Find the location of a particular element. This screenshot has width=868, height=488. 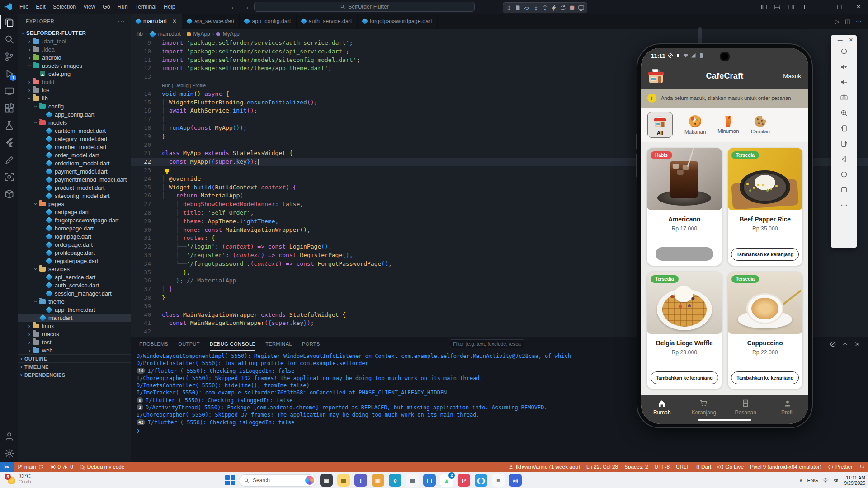

section-dependencies: ›DEPENDENCIES is located at coordinates (74, 375).